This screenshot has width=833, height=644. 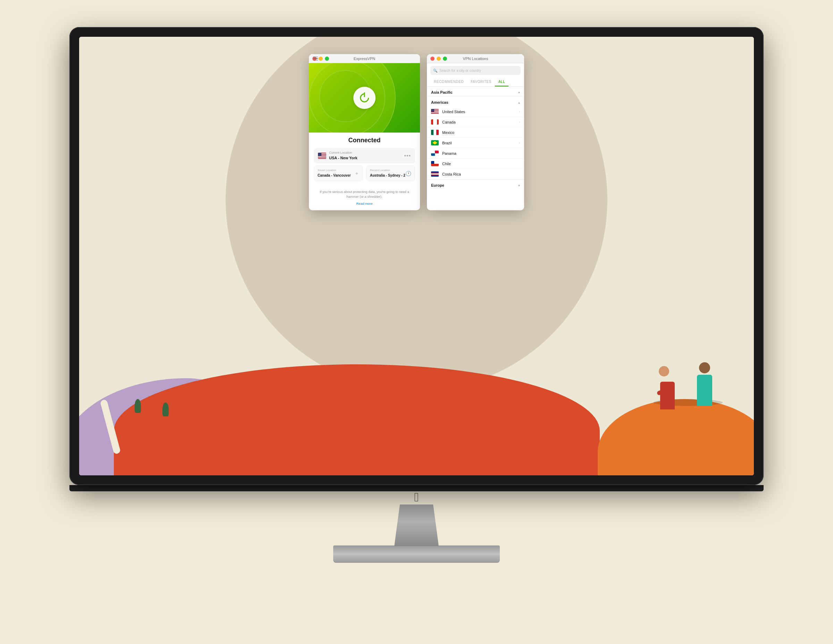 What do you see at coordinates (676, 437) in the screenshot?
I see `hill-orange` at bounding box center [676, 437].